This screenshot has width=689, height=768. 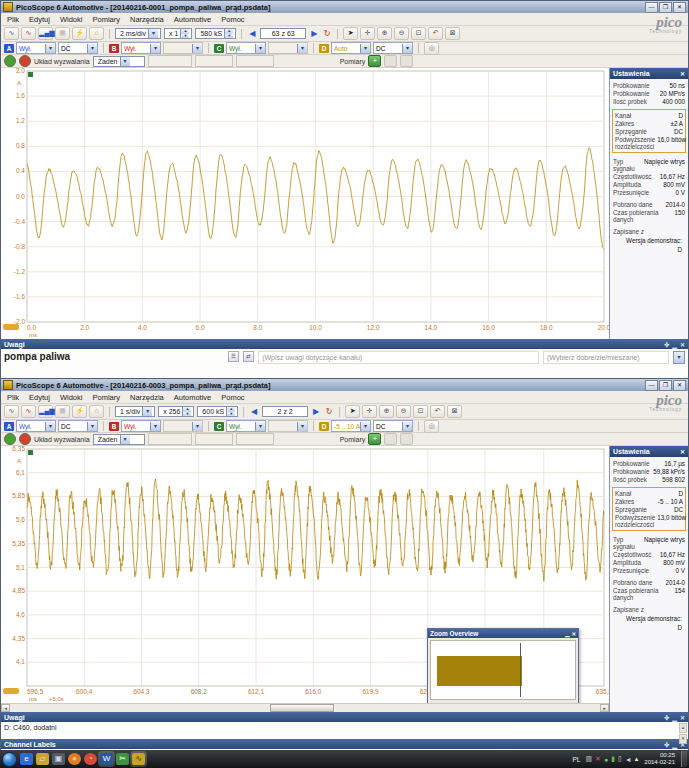 I want to click on zoom-factor-spinner: x 1▲▼, so click(x=178, y=34).